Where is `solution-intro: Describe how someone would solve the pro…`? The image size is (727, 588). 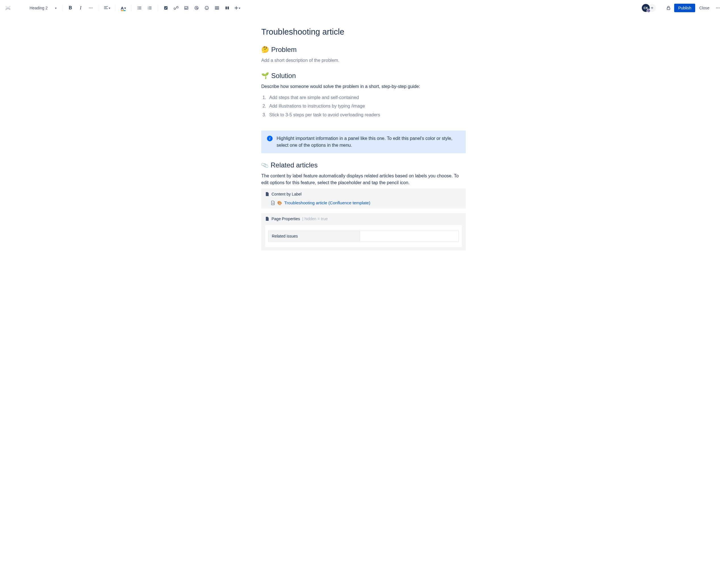 solution-intro: Describe how someone would solve the pro… is located at coordinates (363, 87).